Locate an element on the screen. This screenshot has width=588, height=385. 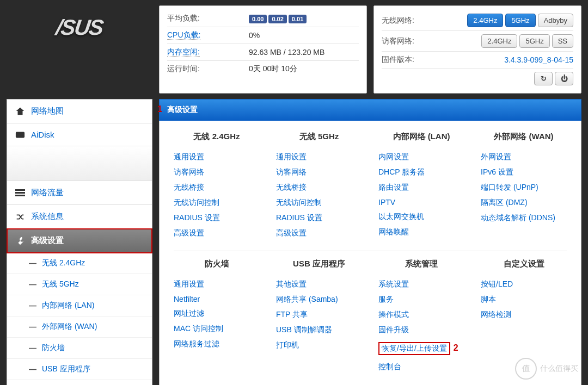
settings-link: 网络唤醒 is located at coordinates (421, 232).